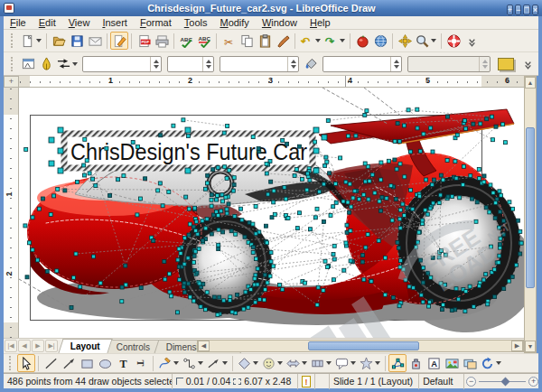 The image size is (542, 392). What do you see at coordinates (38, 346) in the screenshot?
I see `tab-nav-next-button: ▶` at bounding box center [38, 346].